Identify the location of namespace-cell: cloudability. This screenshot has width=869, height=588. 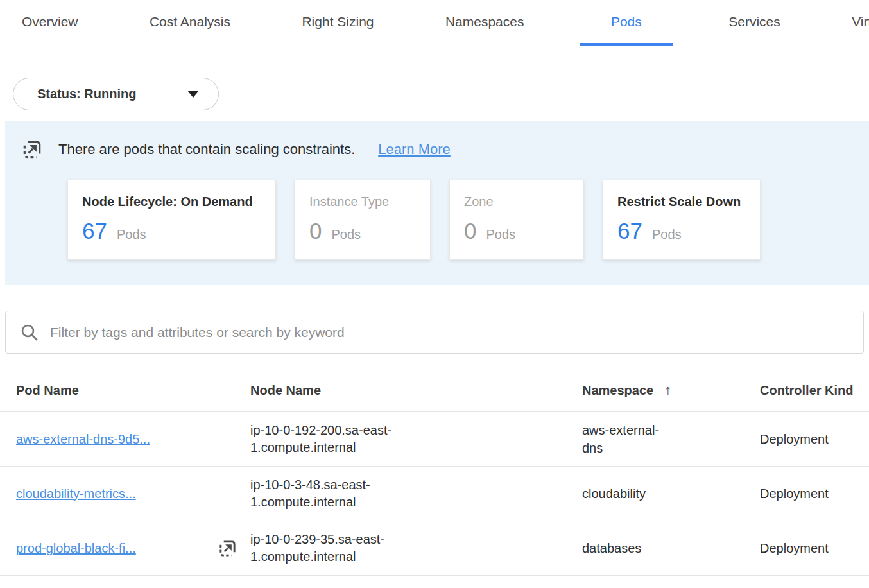
(630, 494).